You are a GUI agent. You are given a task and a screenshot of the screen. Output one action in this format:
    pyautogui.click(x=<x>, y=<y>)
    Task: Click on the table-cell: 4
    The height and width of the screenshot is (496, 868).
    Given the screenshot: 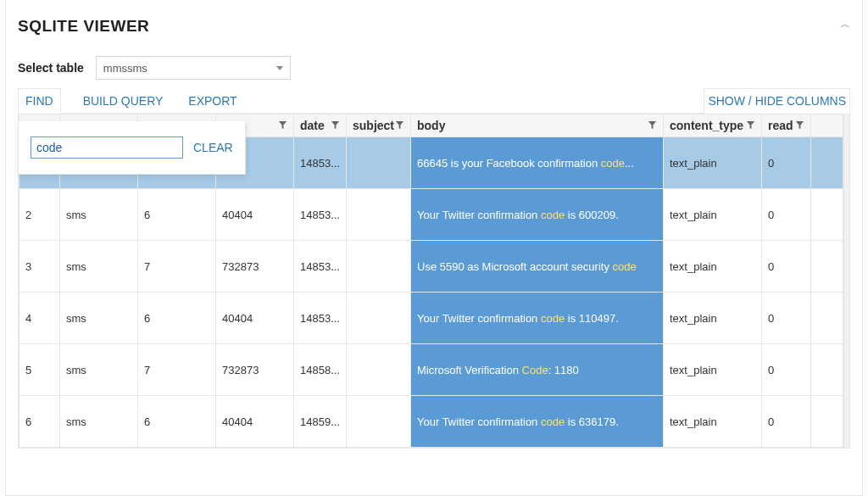 What is the action you would take?
    pyautogui.click(x=40, y=319)
    